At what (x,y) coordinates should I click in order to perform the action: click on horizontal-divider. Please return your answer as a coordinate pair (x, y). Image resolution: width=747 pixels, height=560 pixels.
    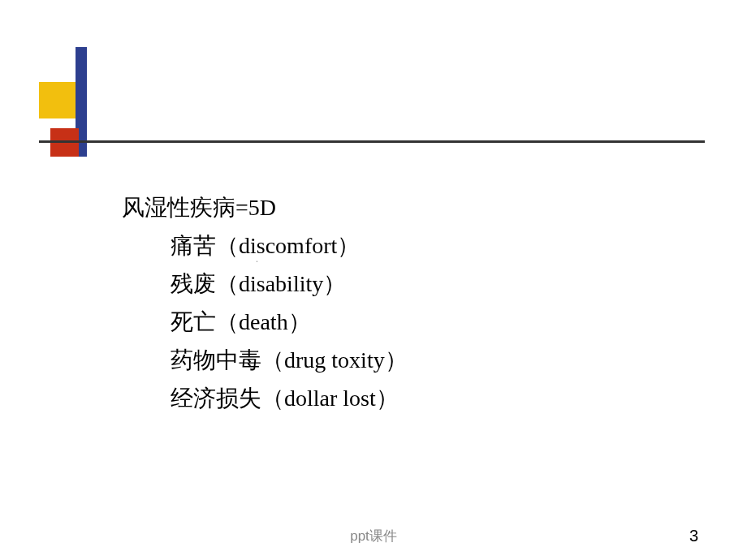
    Looking at the image, I should click on (372, 141).